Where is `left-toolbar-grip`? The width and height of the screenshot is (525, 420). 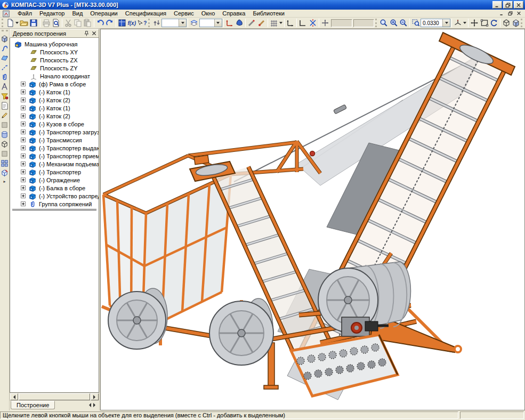
left-toolbar-grip is located at coordinates (5, 31).